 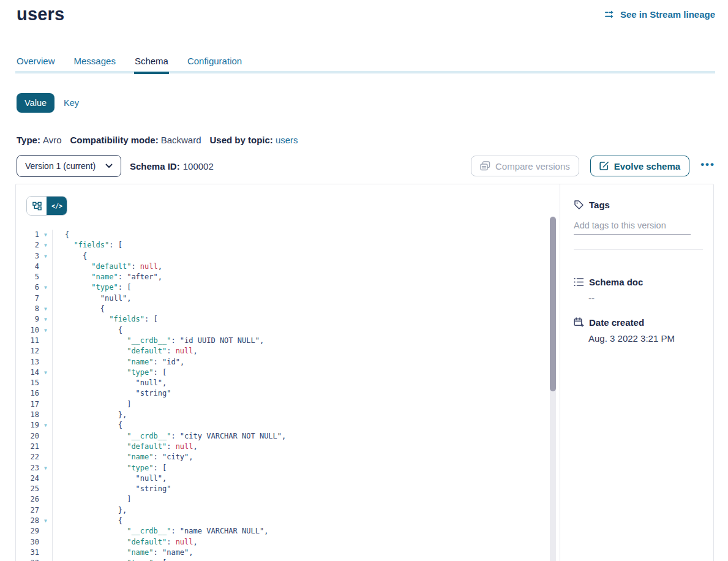 What do you see at coordinates (299, 277) in the screenshot?
I see `code-text: "name": "after",` at bounding box center [299, 277].